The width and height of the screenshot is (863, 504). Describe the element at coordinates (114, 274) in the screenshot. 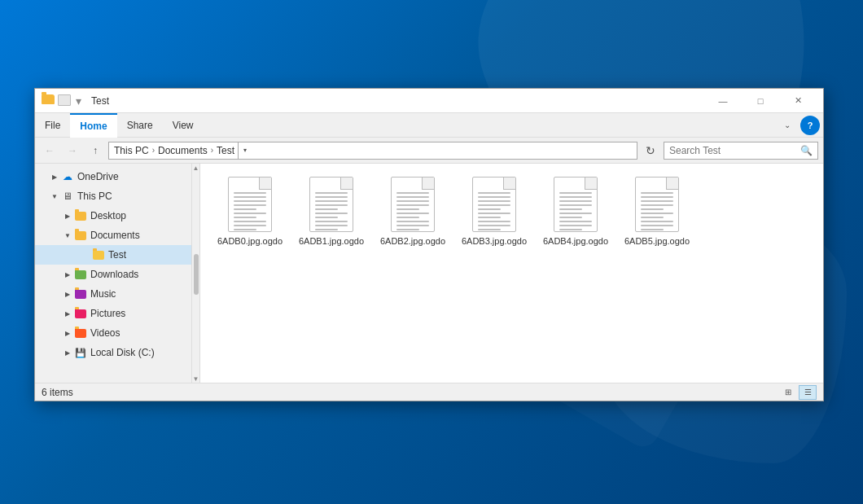

I see `sidebar: ☁ OneDrive 🖥 This PC` at that location.